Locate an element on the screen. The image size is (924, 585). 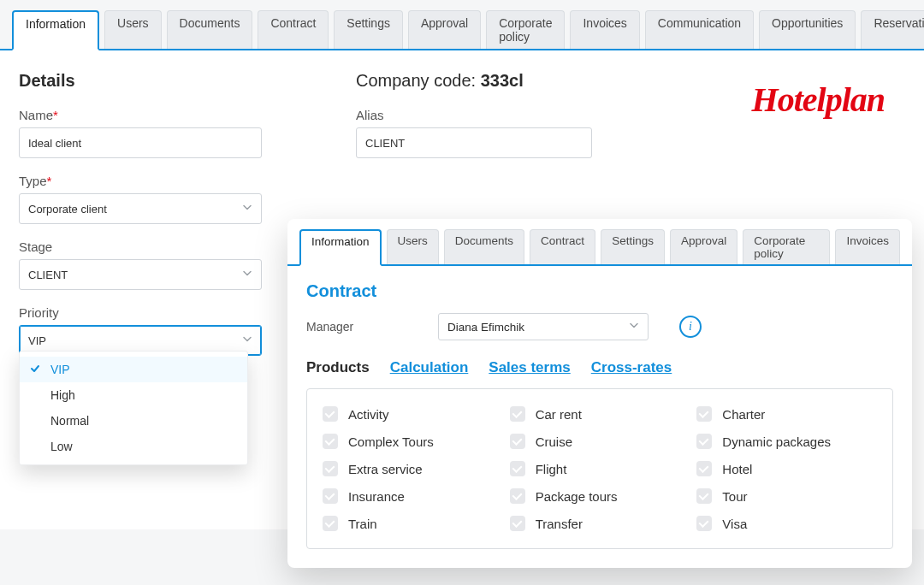
product-complex-tours: Complex Tours is located at coordinates (412, 441).